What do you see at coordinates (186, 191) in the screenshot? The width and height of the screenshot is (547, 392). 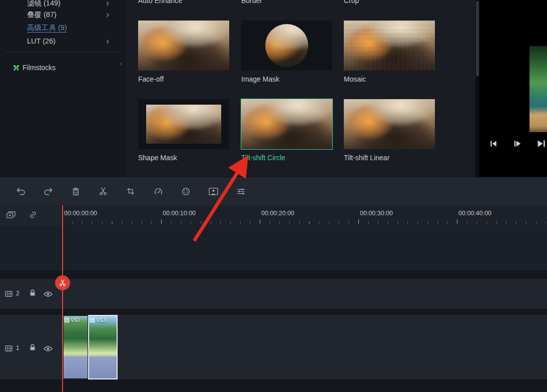 I see `color-button` at bounding box center [186, 191].